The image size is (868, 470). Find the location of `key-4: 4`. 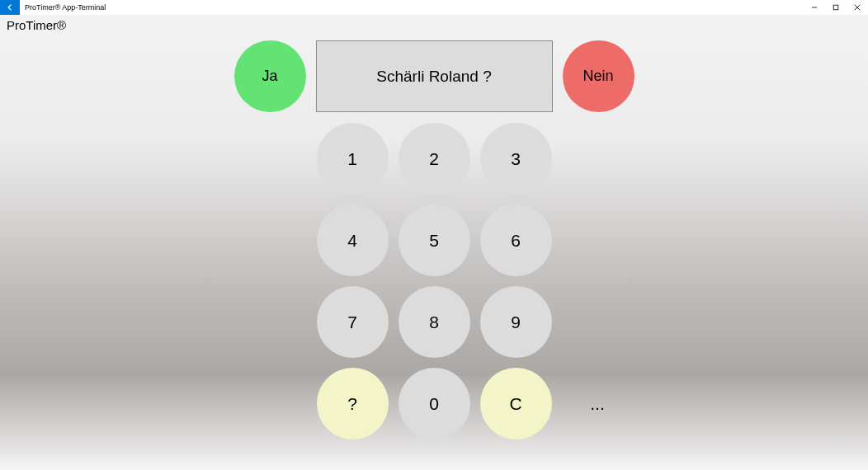

key-4: 4 is located at coordinates (353, 241).